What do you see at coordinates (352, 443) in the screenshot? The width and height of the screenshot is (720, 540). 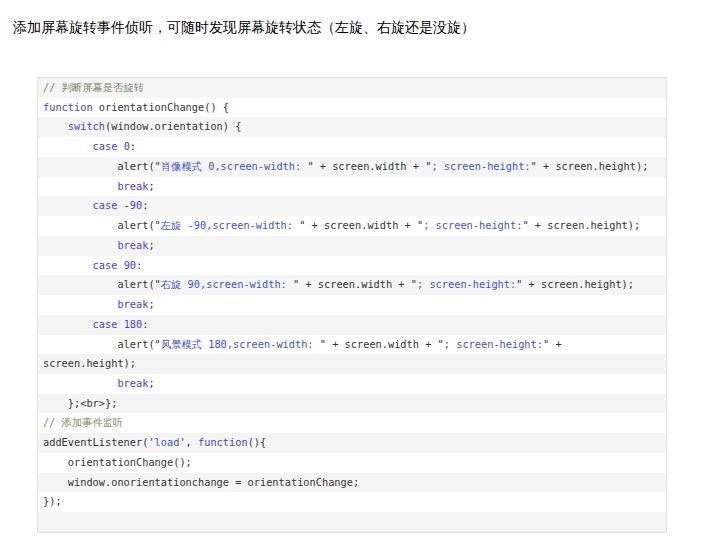 I see `code-line-19: addEventListener('load', function(){` at bounding box center [352, 443].